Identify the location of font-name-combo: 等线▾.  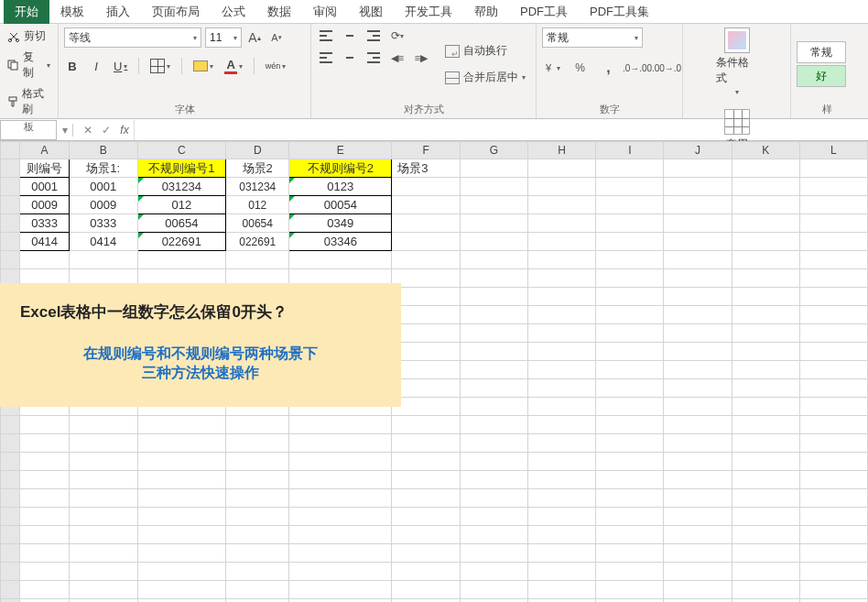
(133, 38).